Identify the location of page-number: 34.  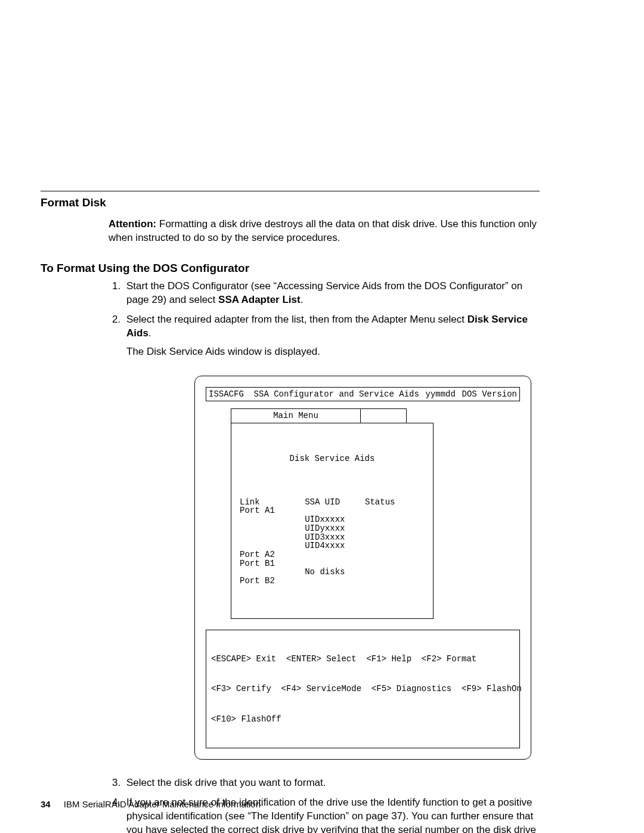
(45, 804).